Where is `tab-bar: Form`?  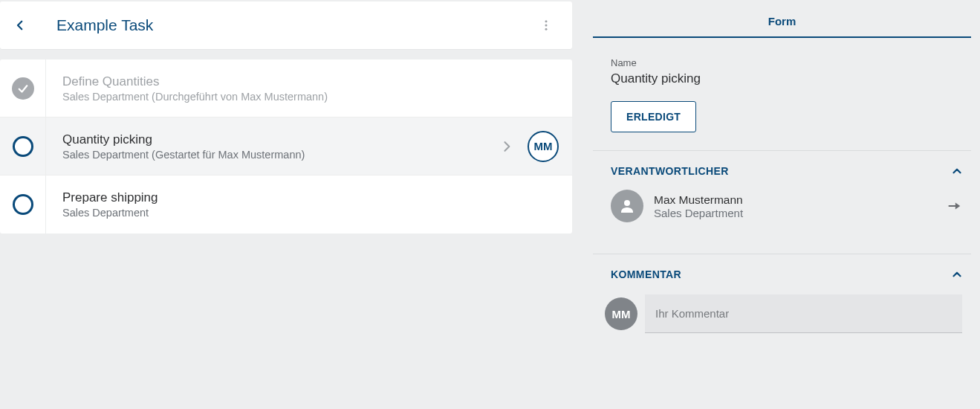 tab-bar: Form is located at coordinates (782, 21).